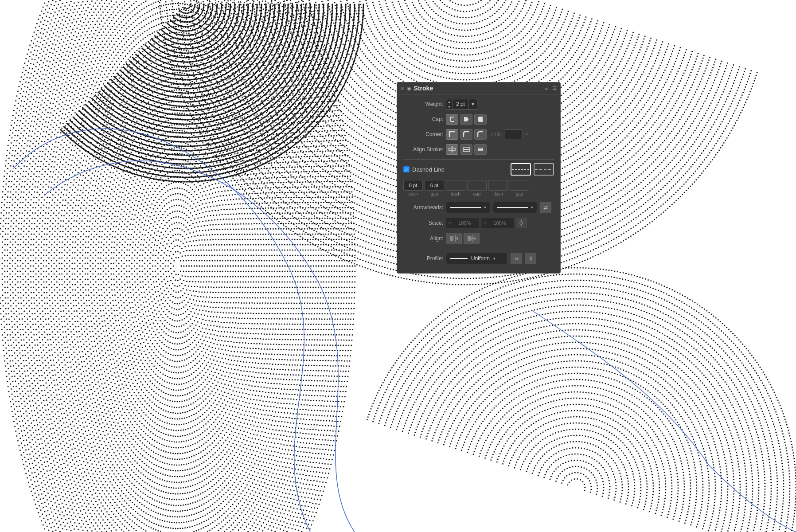 This screenshot has width=796, height=532. I want to click on panel-title: Stroke, so click(424, 88).